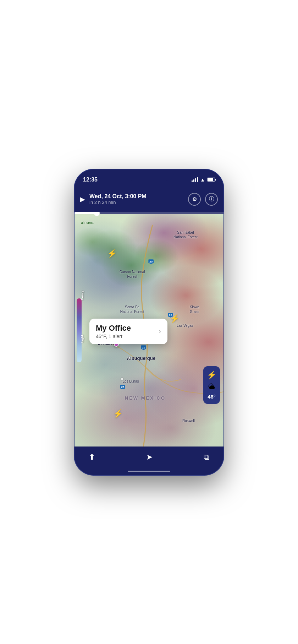  What do you see at coordinates (211, 385) in the screenshot?
I see `weather-panel: ⚡ 🌥 46°` at bounding box center [211, 385].